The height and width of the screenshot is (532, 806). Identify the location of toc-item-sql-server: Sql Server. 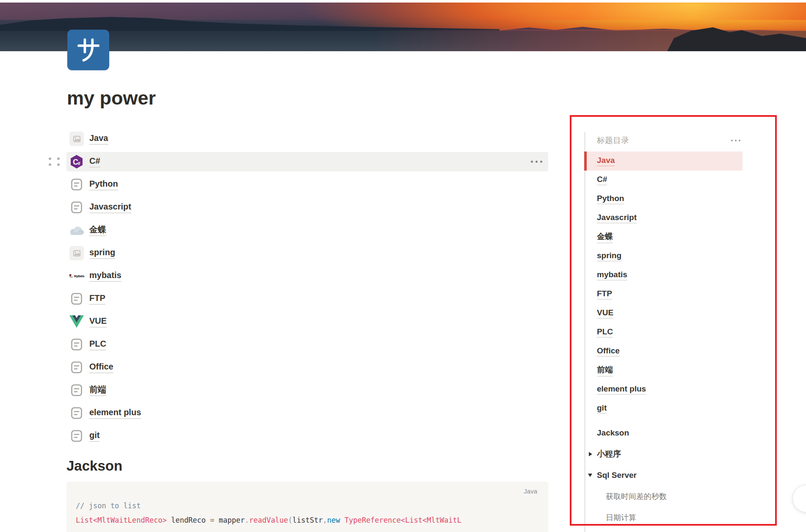
(668, 475).